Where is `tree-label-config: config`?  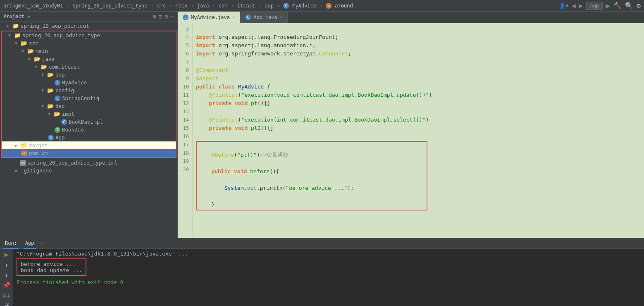
tree-label-config: config is located at coordinates (64, 90).